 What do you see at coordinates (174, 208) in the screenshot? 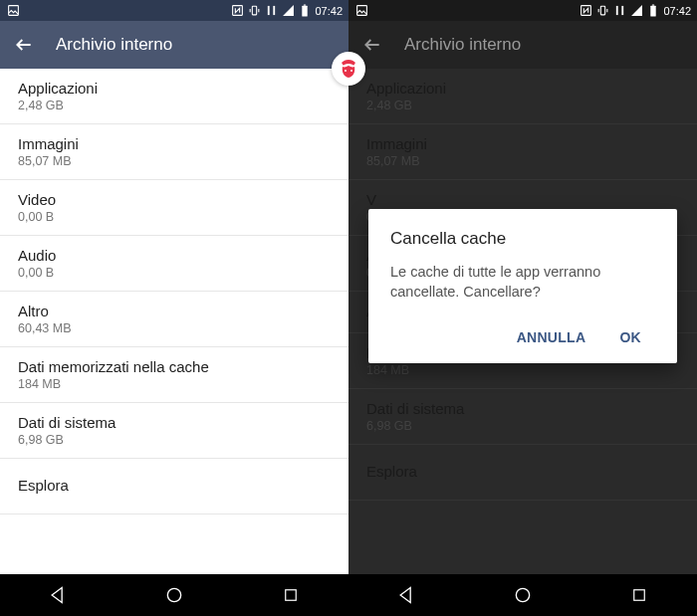
I see `list-item: Video0,00 B` at bounding box center [174, 208].